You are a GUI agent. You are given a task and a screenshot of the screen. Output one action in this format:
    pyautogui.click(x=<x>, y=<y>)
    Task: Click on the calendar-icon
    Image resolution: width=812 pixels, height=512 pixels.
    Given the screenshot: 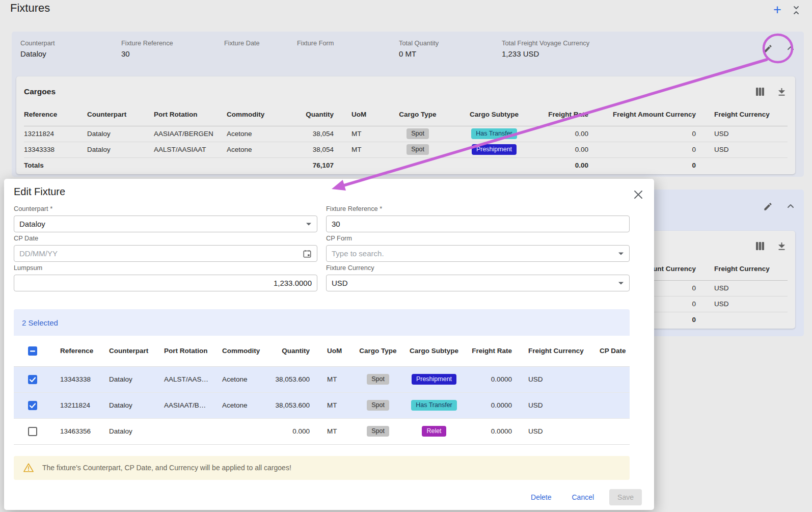 What is the action you would take?
    pyautogui.click(x=307, y=254)
    